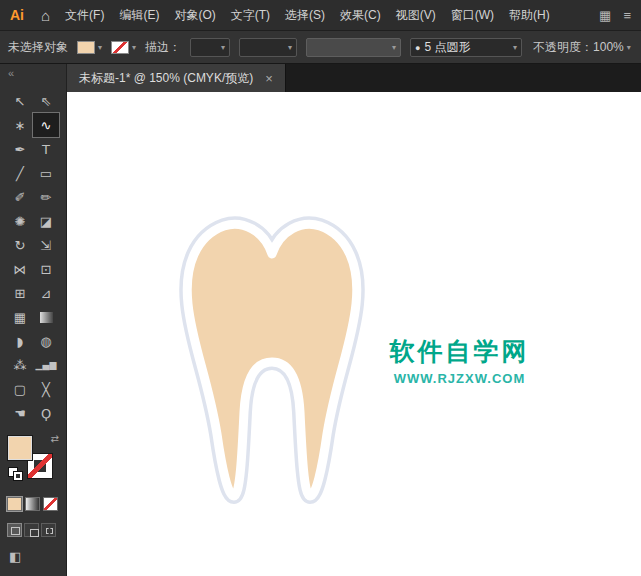  What do you see at coordinates (55, 438) in the screenshot?
I see `swap-fill-stroke-icon: ⇄` at bounding box center [55, 438].